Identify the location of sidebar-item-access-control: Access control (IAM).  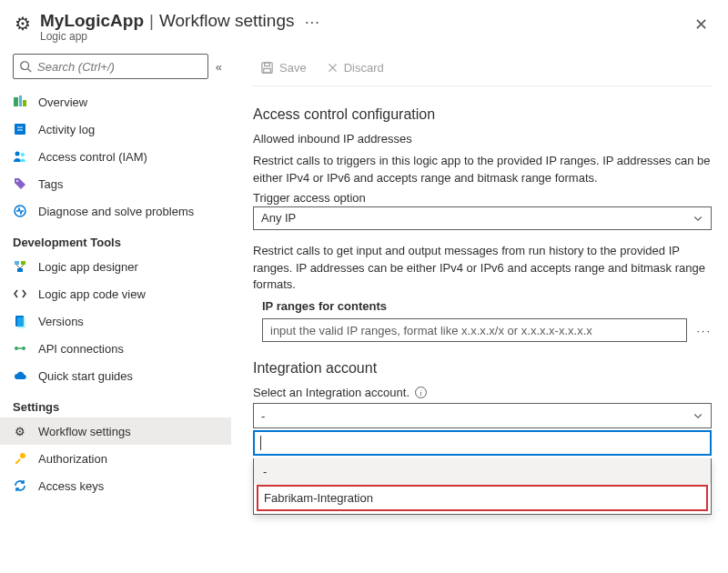
(116, 156).